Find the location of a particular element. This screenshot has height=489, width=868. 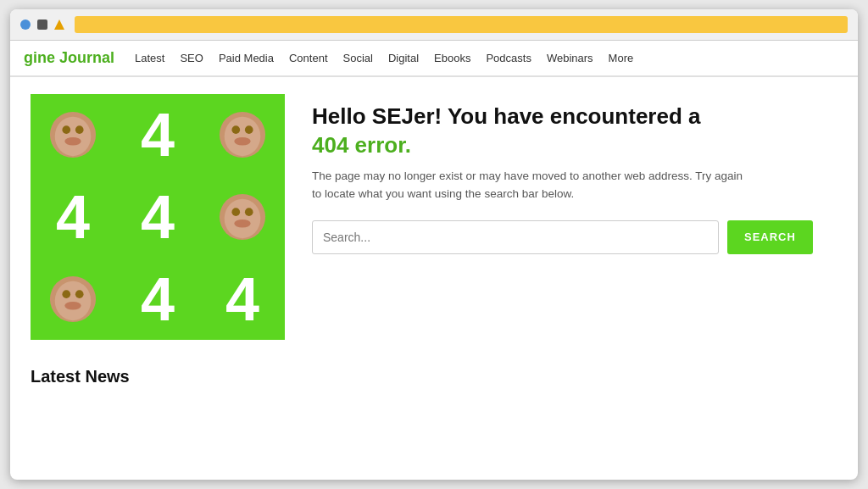

cell-four-4: 4 is located at coordinates (158, 298).